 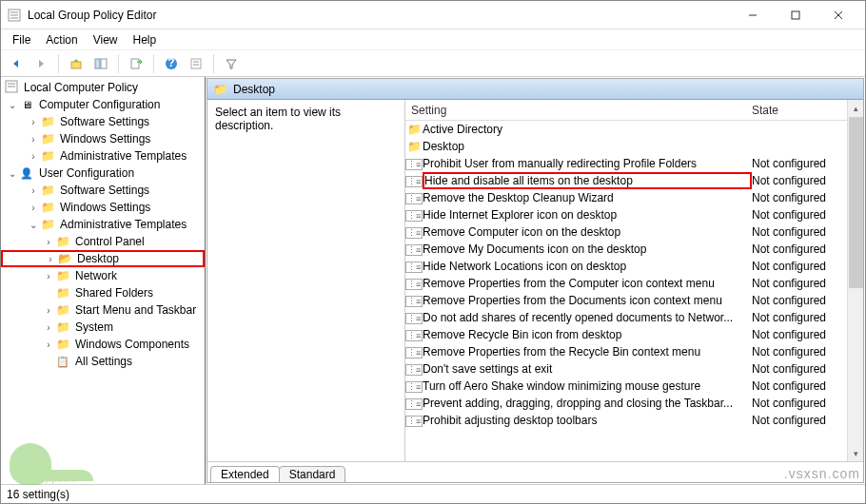 What do you see at coordinates (626, 352) in the screenshot?
I see `list-row: Remove Properties from the Recycle Bin c…` at bounding box center [626, 352].